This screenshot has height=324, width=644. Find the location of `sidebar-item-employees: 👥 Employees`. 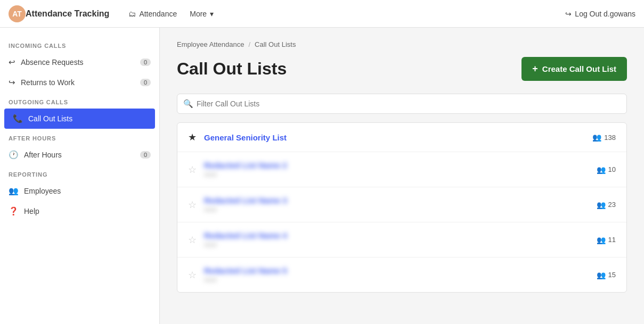

sidebar-item-employees: 👥 Employees is located at coordinates (80, 191).